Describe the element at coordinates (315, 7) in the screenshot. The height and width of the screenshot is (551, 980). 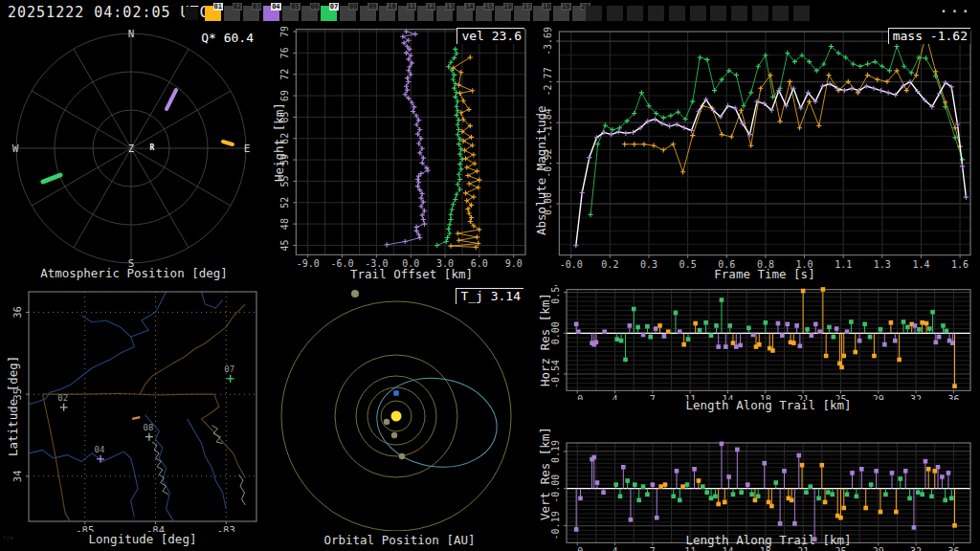
I see `frame-square-label: 06` at that location.